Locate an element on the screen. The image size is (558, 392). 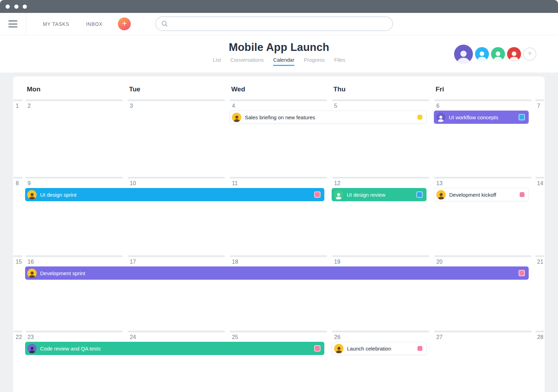
nav-item-my-tasks: MY TASKS is located at coordinates (56, 24).